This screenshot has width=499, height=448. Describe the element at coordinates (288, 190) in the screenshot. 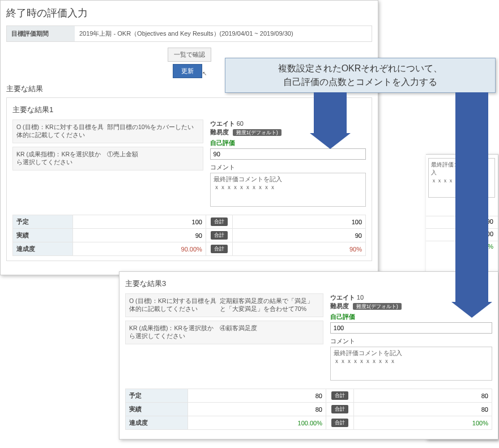

I see `kr1-comment-textarea` at that location.